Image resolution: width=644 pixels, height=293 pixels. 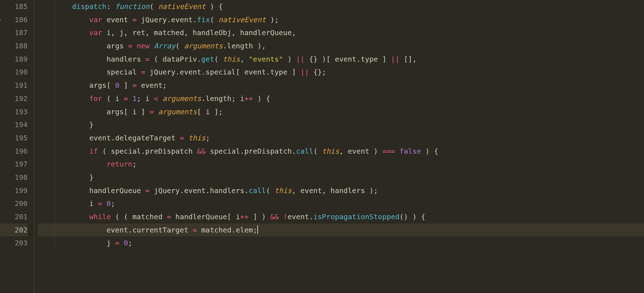 What do you see at coordinates (165, 46) in the screenshot?
I see `code-token: Array` at bounding box center [165, 46].